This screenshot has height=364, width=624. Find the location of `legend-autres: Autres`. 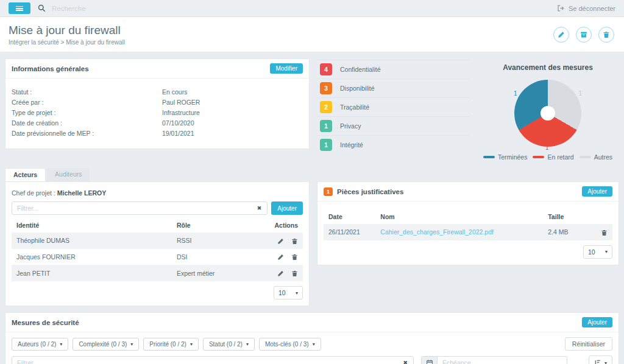

legend-autres: Autres is located at coordinates (596, 157).